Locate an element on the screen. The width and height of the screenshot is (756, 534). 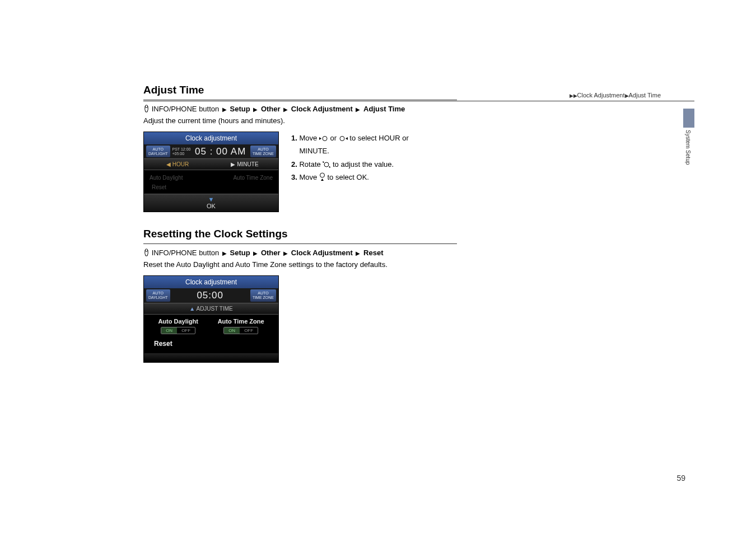
clock-adjustment-screenshot-1: Clock adjustment AUTO DAYLIGHT PST 12:00… is located at coordinates (211, 172).